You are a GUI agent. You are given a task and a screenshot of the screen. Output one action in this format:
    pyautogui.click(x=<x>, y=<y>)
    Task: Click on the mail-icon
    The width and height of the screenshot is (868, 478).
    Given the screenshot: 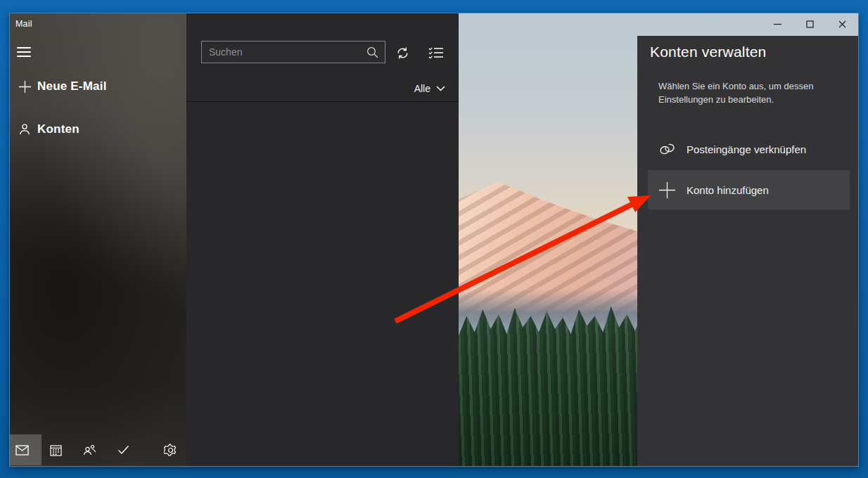 What is the action you would take?
    pyautogui.click(x=22, y=450)
    